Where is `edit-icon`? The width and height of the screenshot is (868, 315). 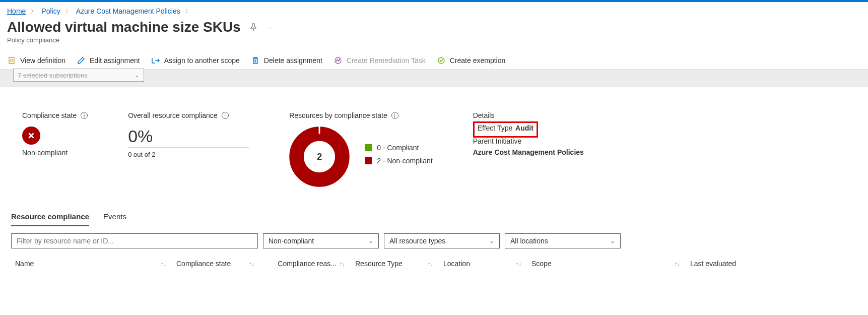
edit-icon is located at coordinates (81, 60).